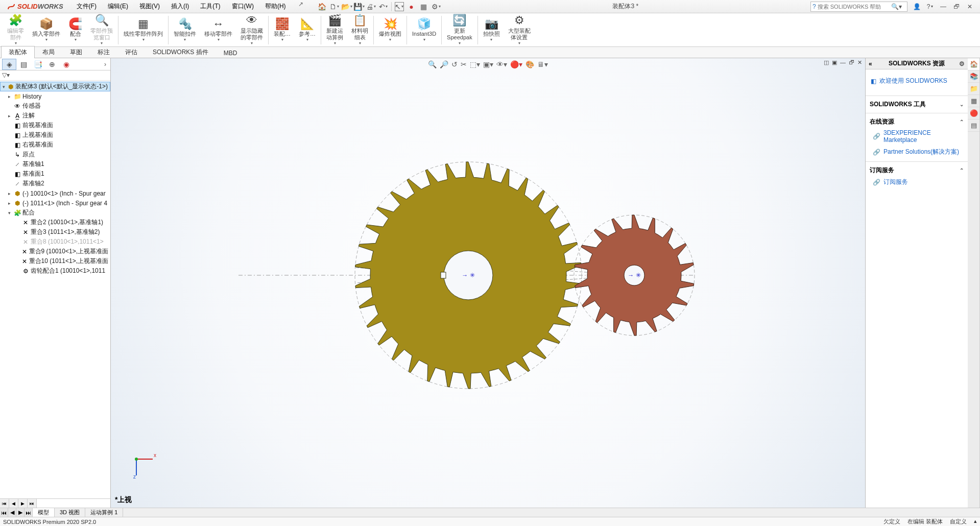  I want to click on tree-node: ◧右视基准面, so click(55, 145).